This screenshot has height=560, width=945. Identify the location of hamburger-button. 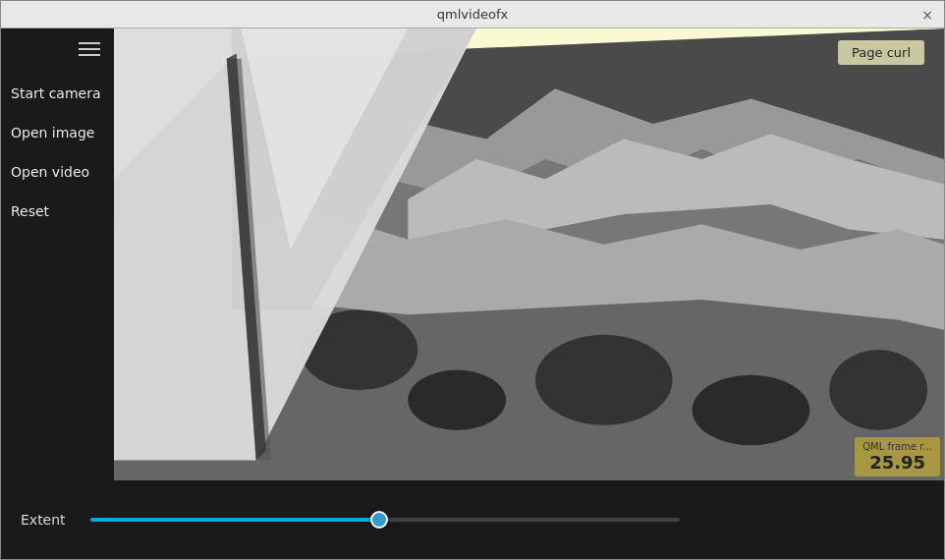
(89, 49).